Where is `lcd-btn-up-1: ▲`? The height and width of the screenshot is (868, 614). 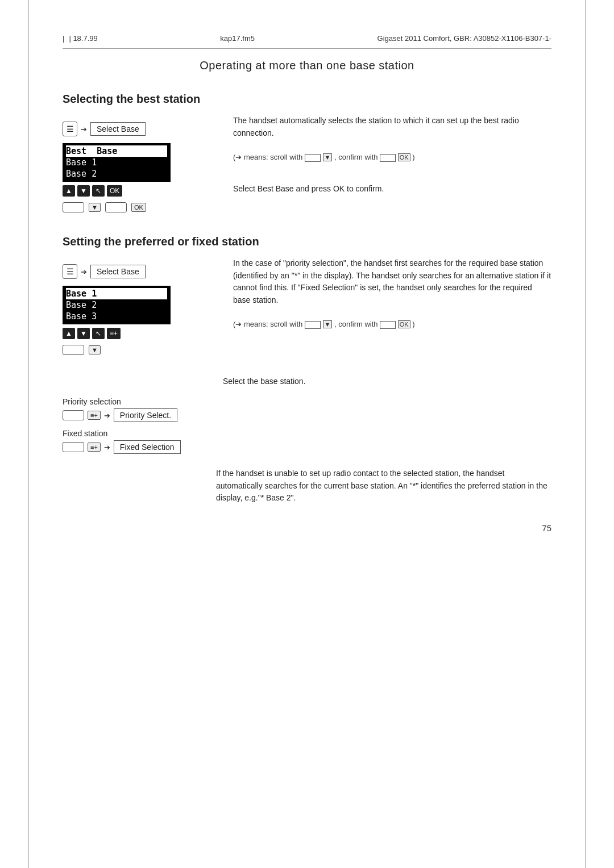 lcd-btn-up-1: ▲ is located at coordinates (69, 191).